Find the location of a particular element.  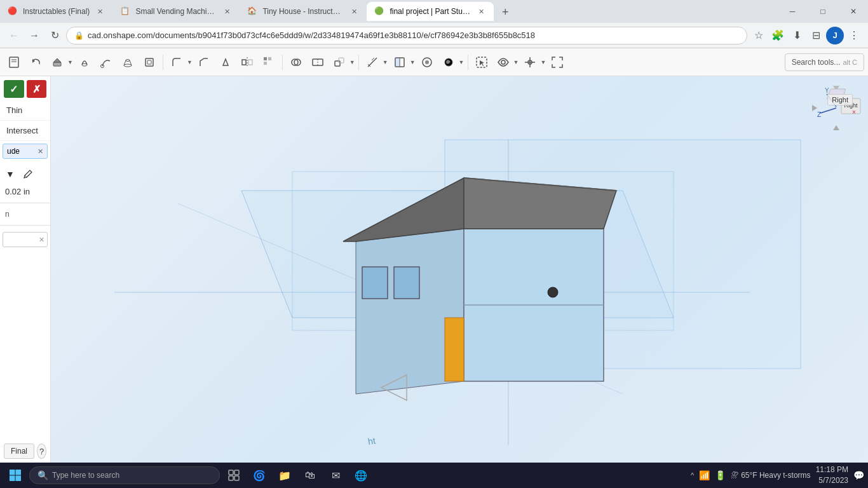

bookmark-button: ☆ is located at coordinates (759, 36).